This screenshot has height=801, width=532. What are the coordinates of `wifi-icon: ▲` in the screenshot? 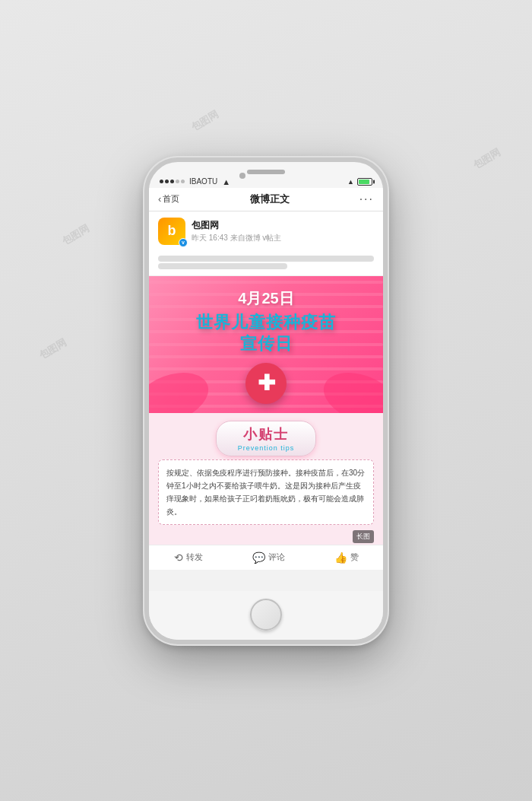 It's located at (226, 182).